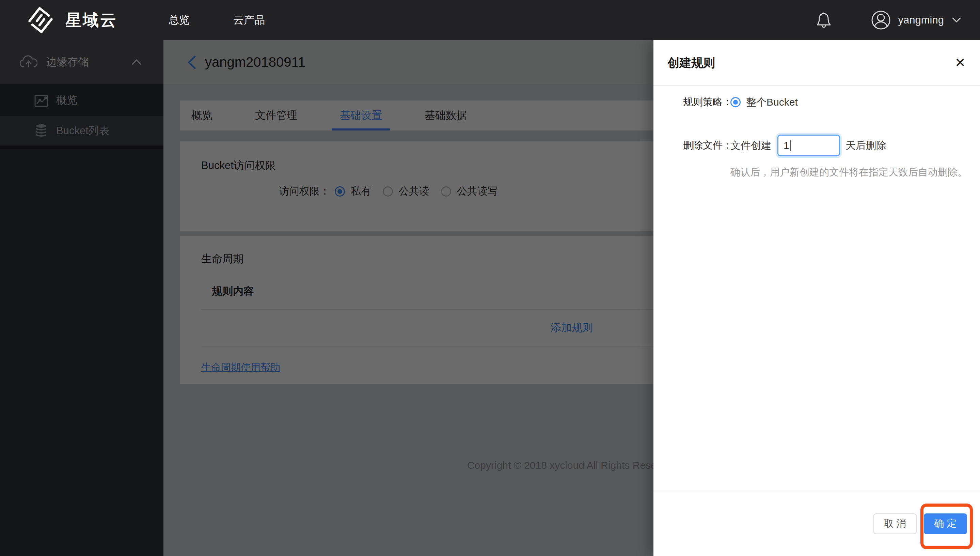  What do you see at coordinates (849, 173) in the screenshot?
I see `delete-rule-hint: 确认后，用户新创建的文件将在指定天数后自动删除。` at bounding box center [849, 173].